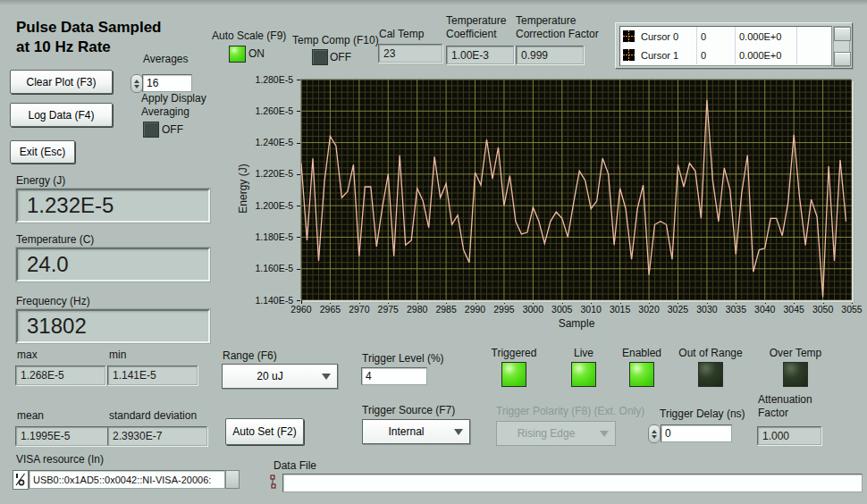 The width and height of the screenshot is (867, 504). Describe the element at coordinates (275, 482) in the screenshot. I see `file-path-icon` at that location.